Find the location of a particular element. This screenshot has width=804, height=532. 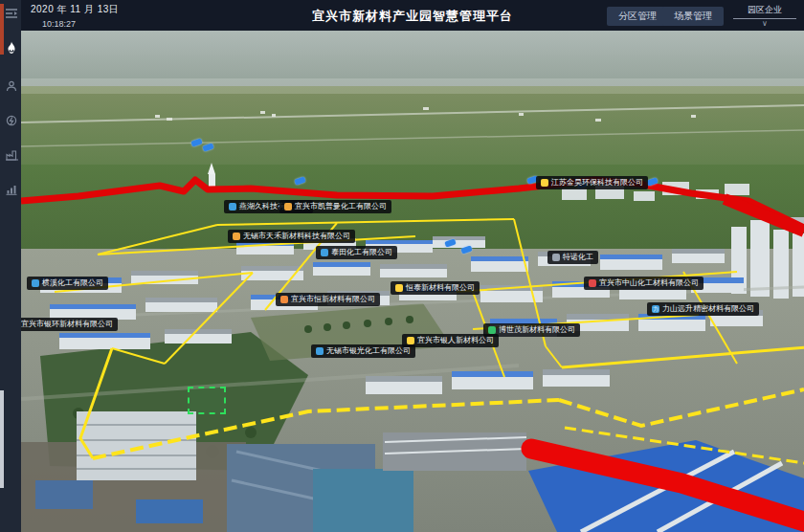

current-date: 2020 年 11 月 13日 is located at coordinates (75, 10).